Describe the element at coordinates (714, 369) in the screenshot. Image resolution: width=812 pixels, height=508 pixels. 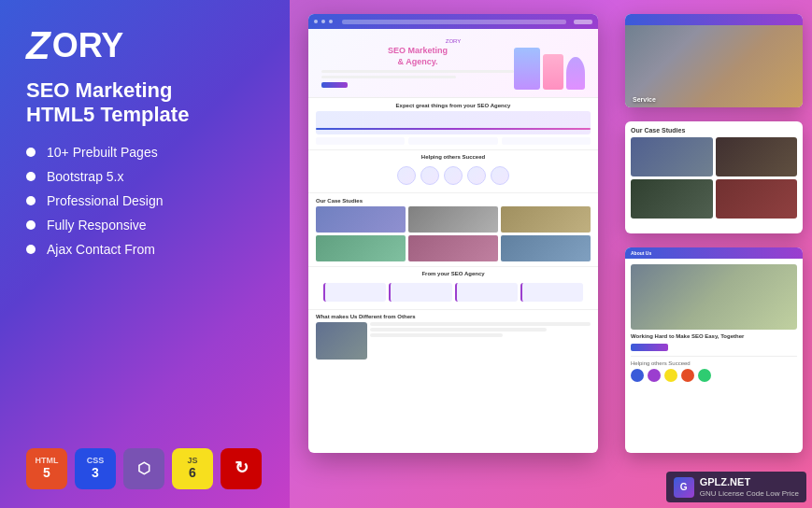
I see `p3-seo-section: Helping others Succeed` at that location.